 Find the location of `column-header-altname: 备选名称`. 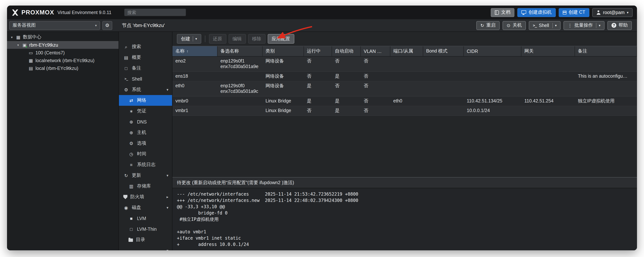

column-header-altname: 备选名称 is located at coordinates (240, 51).